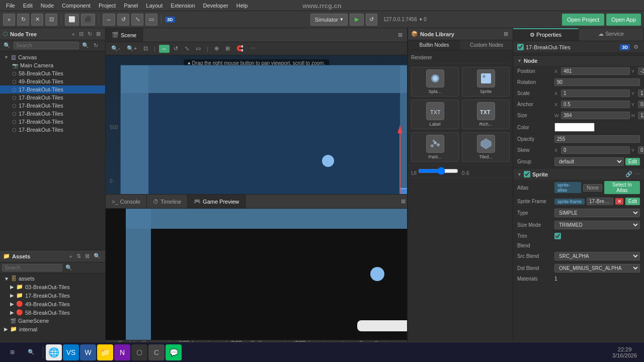 The height and width of the screenshot is (362, 644). Describe the element at coordinates (434, 45) in the screenshot. I see `tab-builtin-nodes: Builtin Nodes` at that location.